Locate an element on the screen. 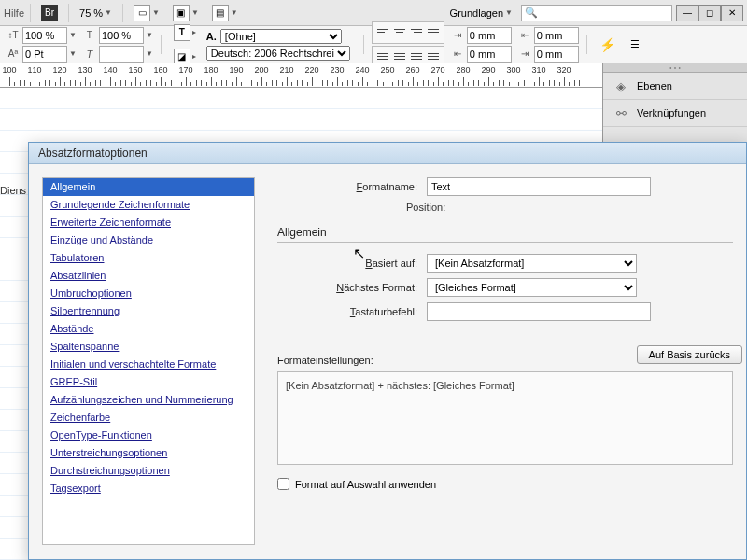 The height and width of the screenshot is (560, 747). paragraph-align-group is located at coordinates (408, 33).